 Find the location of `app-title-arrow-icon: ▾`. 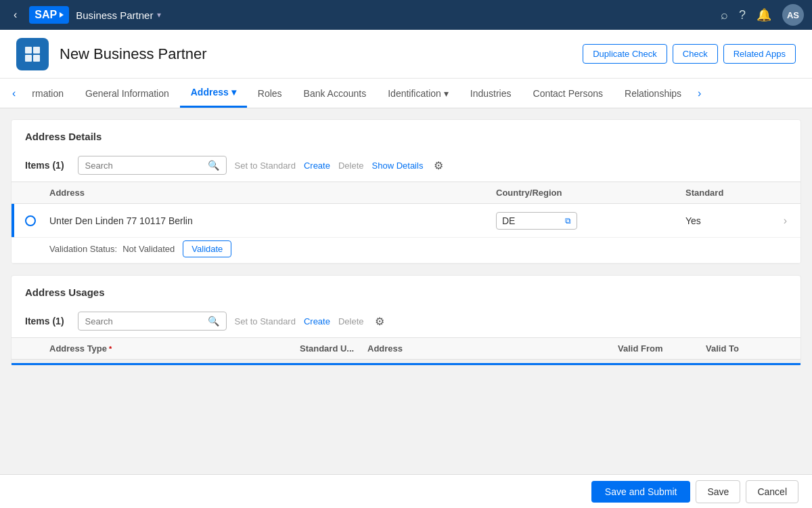

app-title-arrow-icon: ▾ is located at coordinates (159, 15).